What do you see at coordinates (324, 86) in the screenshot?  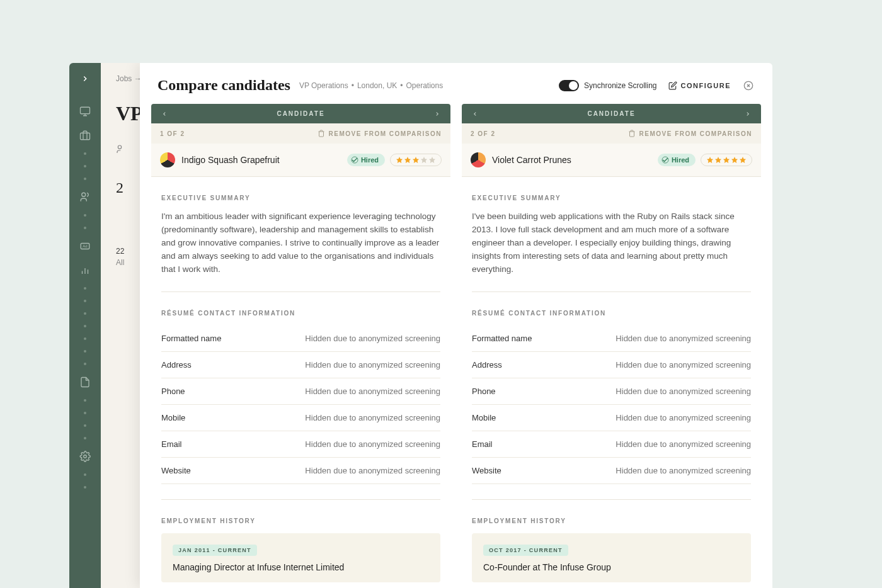 I see `meta-role: VP Operations` at bounding box center [324, 86].